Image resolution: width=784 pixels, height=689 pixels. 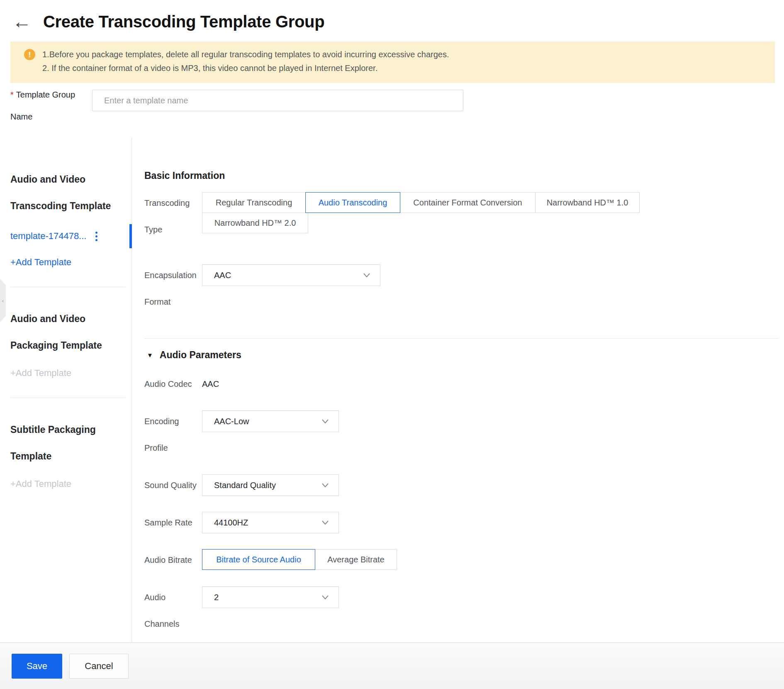 I want to click on transcoding-type-options: Regular Transcoding Audio Transcoding Co…, so click(x=421, y=213).